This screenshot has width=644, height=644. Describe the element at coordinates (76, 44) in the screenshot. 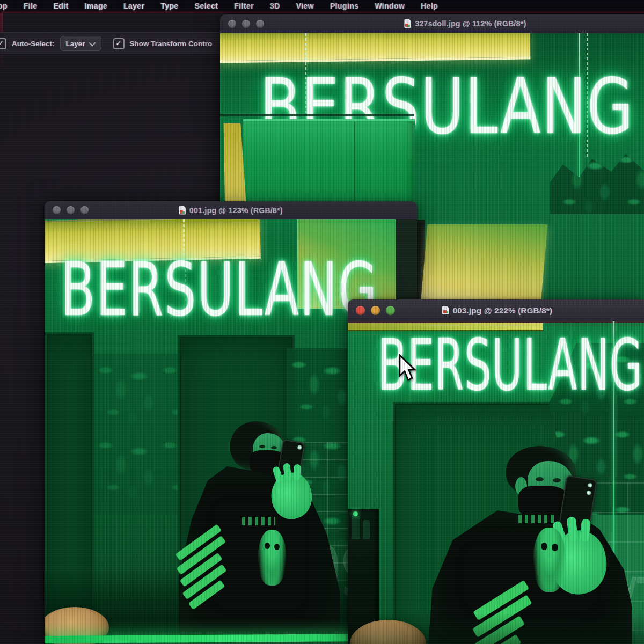

I see `auto-select-value: Layer` at that location.